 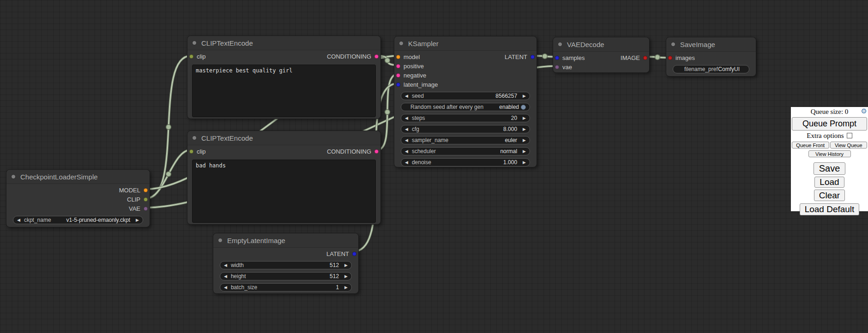 What do you see at coordinates (825, 136) in the screenshot?
I see `extra-options-label: Extra options` at bounding box center [825, 136].